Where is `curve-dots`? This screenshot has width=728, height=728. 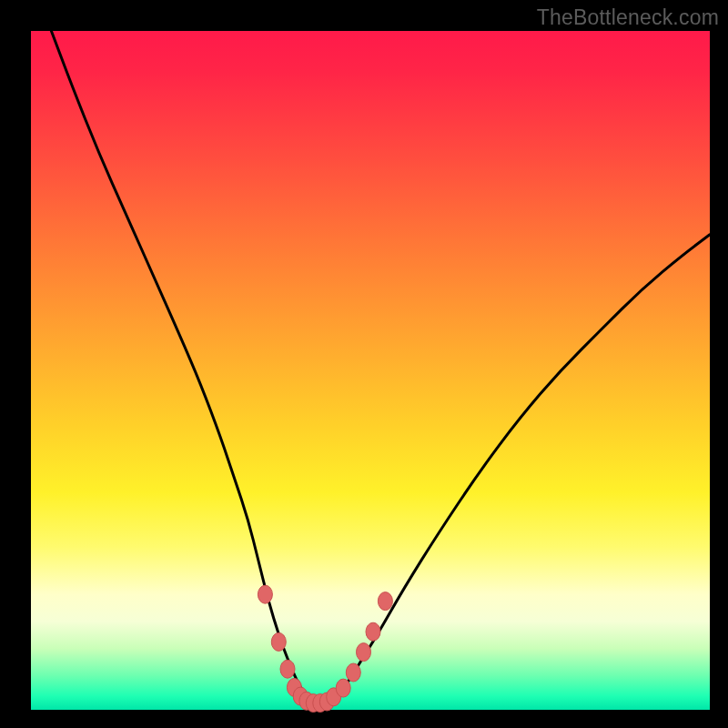
curve-dots is located at coordinates (325, 648).